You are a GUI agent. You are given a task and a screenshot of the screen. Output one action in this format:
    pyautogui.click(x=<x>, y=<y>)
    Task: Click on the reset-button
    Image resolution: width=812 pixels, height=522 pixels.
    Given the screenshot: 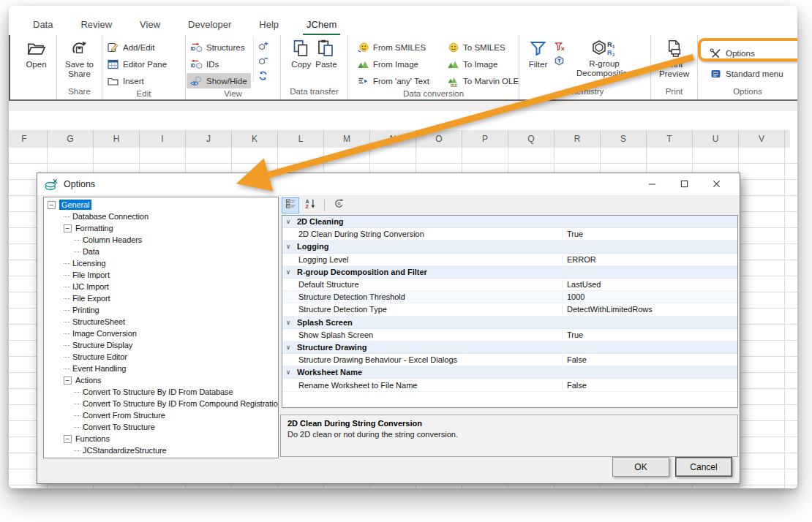 What is the action you would take?
    pyautogui.click(x=339, y=205)
    